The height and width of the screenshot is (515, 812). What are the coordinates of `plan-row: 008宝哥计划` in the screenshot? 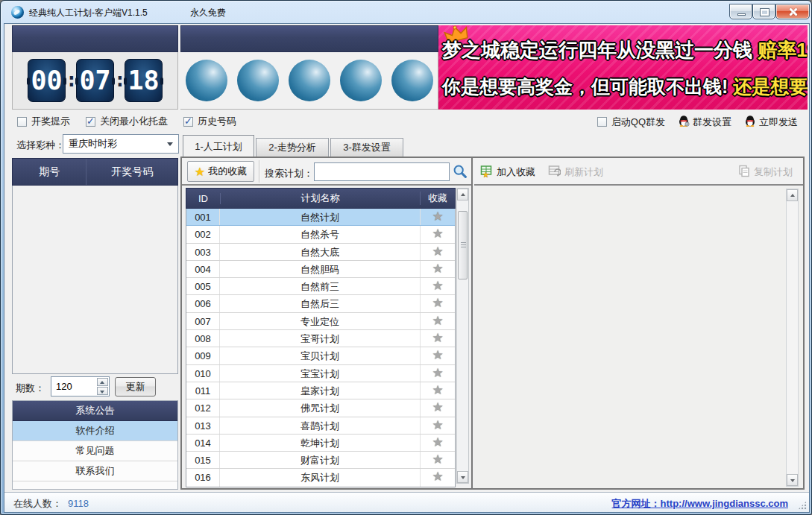 It's located at (321, 338).